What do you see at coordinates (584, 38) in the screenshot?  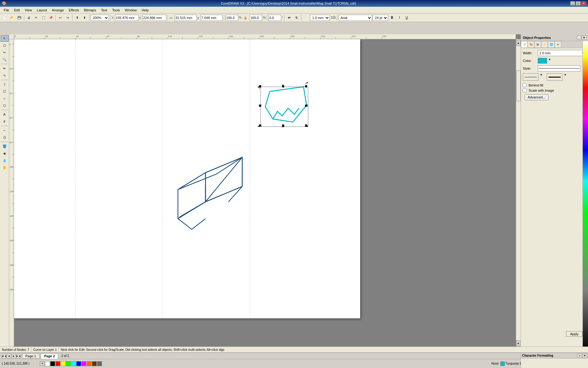 I see `panel-close-btn: ✕` at bounding box center [584, 38].